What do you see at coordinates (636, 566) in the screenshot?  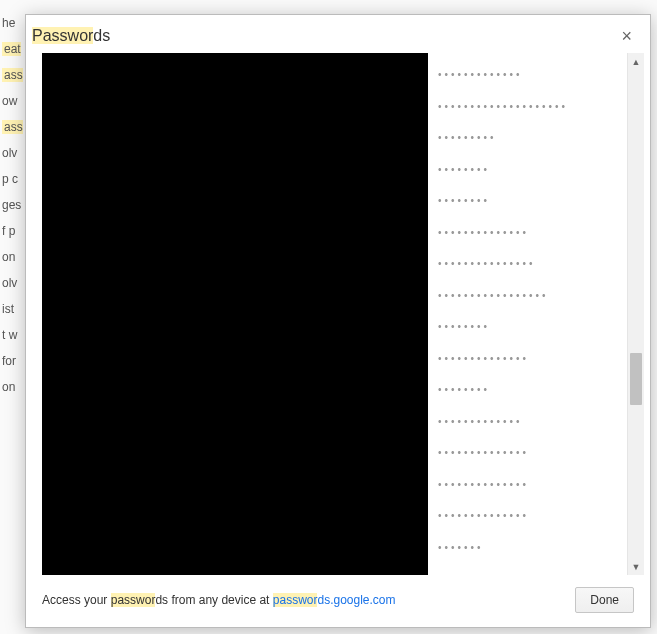 I see `scroll-down-icon: ▼` at bounding box center [636, 566].